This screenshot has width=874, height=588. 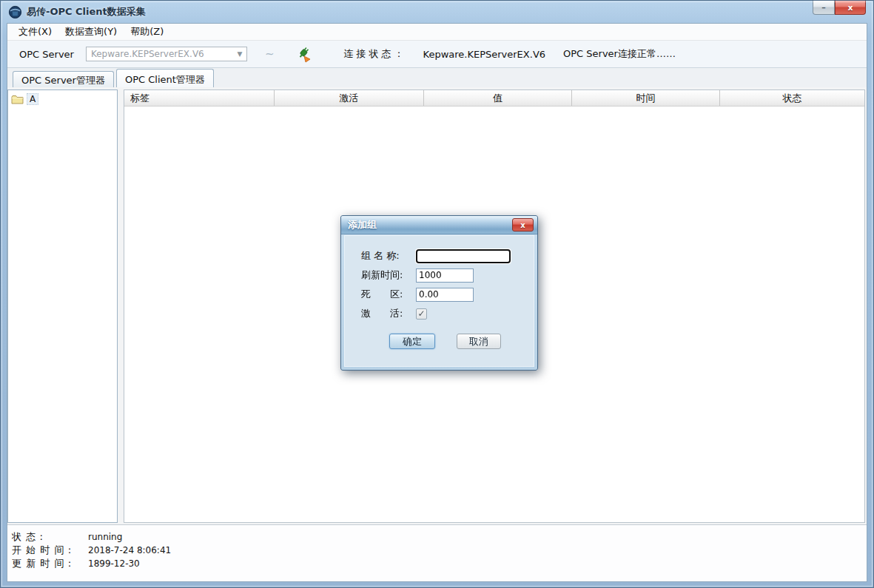 What do you see at coordinates (437, 33) in the screenshot?
I see `menu-bar: 文件(X) 数据查询(Y) 帮助(Z)` at bounding box center [437, 33].